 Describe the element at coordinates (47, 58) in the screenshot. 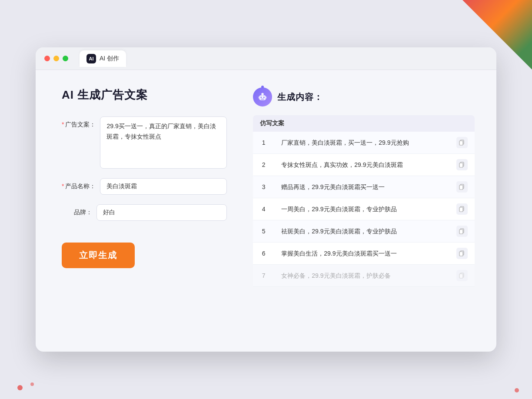

I see `close-button` at that location.